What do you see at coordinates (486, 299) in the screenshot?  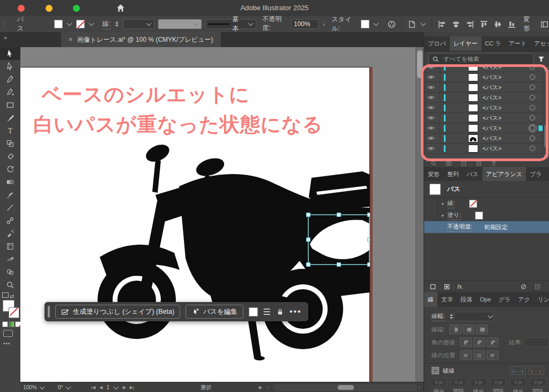 I see `low-tab-3: Ope` at bounding box center [486, 299].